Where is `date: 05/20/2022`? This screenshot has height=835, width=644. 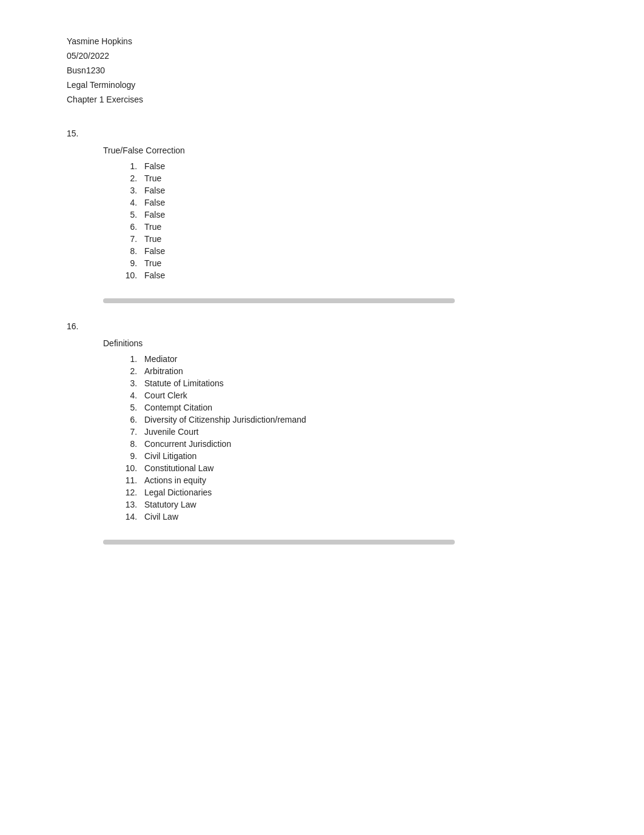
date: 05/20/2022 is located at coordinates (331, 56).